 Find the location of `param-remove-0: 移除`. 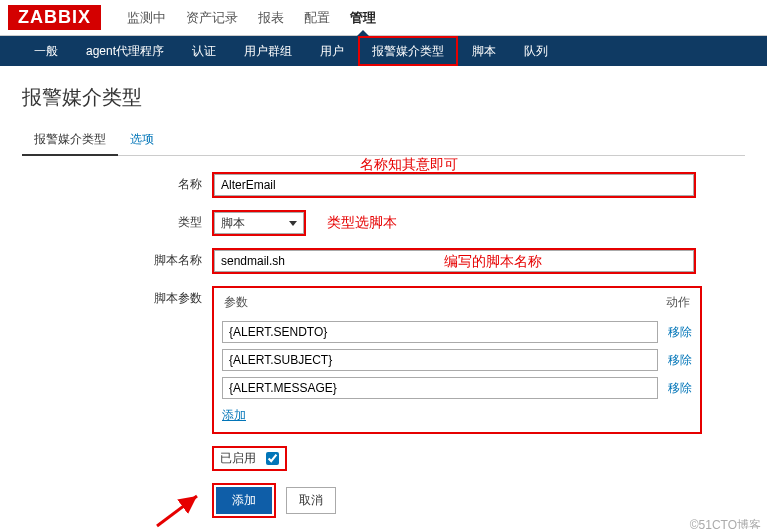

param-remove-0: 移除 is located at coordinates (680, 332).